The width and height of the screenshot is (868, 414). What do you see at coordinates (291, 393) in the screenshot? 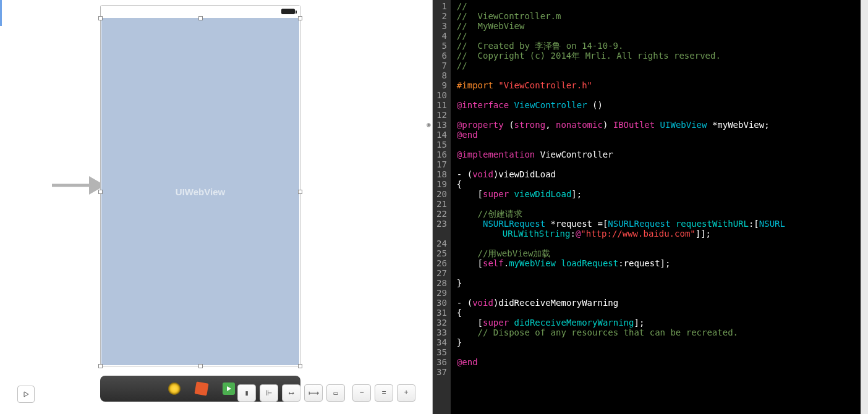
I see `layout-toolbar: ▮ ⊩ ⟷ ⟼ ▭` at bounding box center [291, 393].